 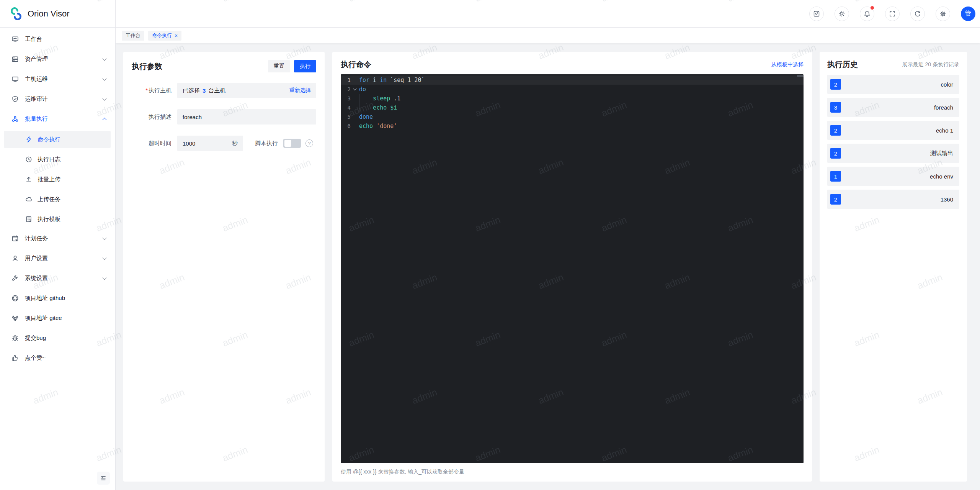 I want to click on code-line: 2do, so click(x=572, y=89).